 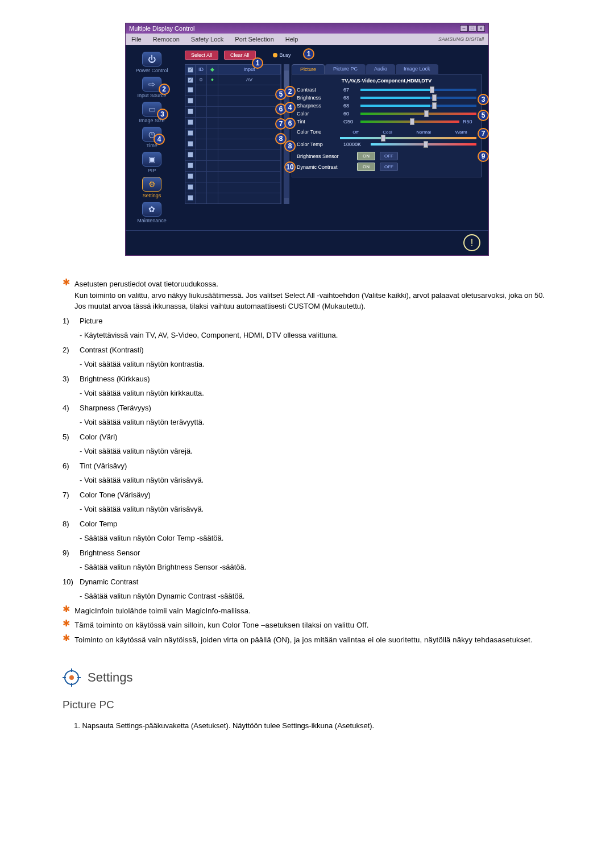 I want to click on scroll-up-icon, so click(x=287, y=68).